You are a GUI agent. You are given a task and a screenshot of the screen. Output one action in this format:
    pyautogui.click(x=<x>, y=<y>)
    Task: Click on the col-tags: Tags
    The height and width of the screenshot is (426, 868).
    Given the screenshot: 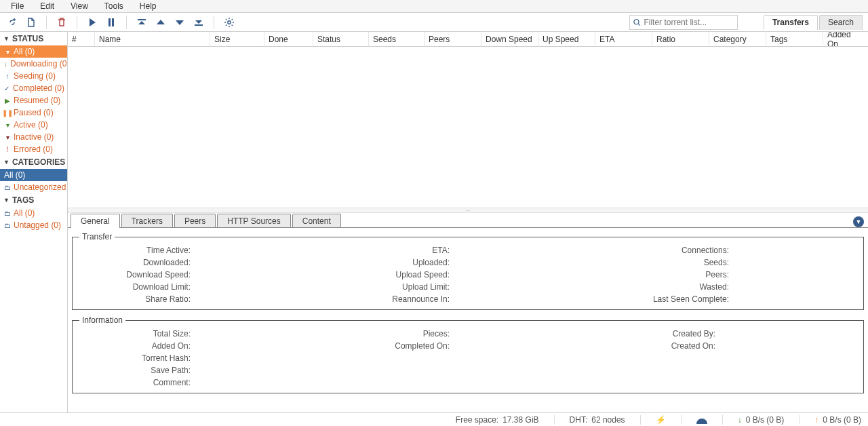 What is the action you would take?
    pyautogui.click(x=795, y=39)
    